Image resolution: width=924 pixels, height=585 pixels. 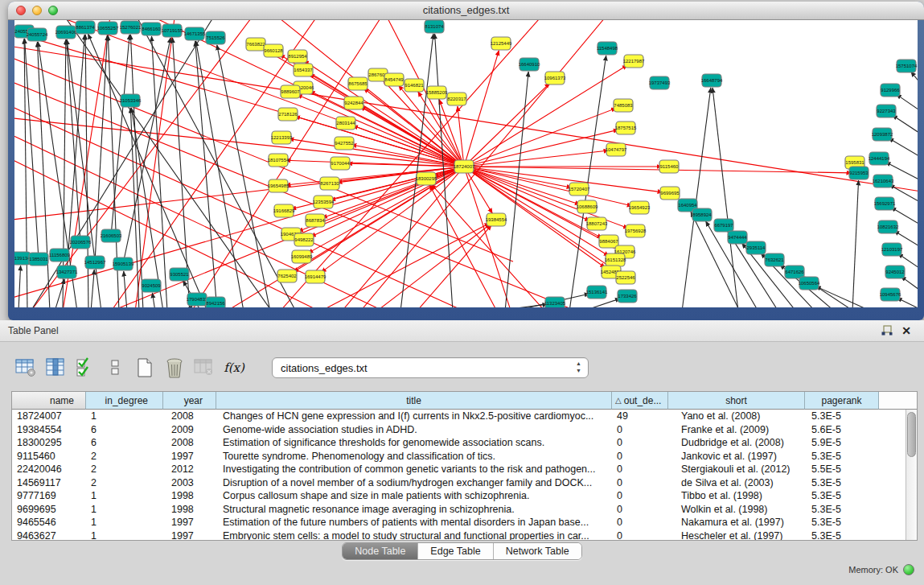 What do you see at coordinates (115, 368) in the screenshot?
I see `row-height-icon` at bounding box center [115, 368].